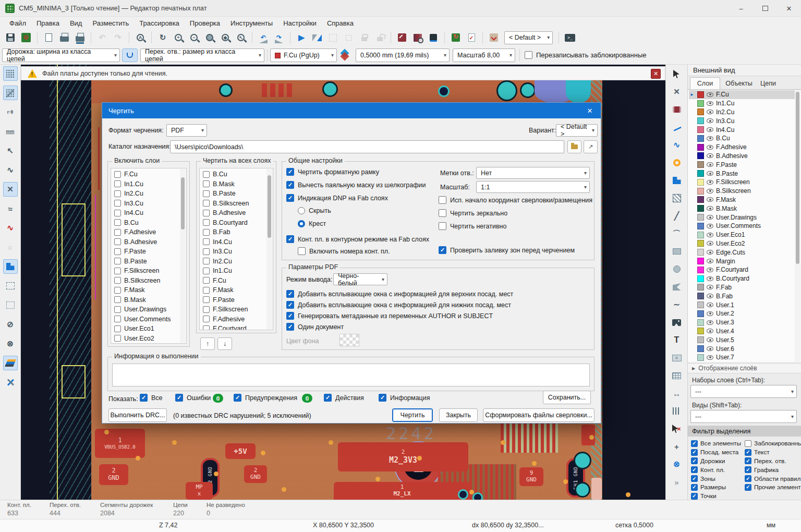  What do you see at coordinates (677, 74) in the screenshot?
I see `select-tool-icon` at bounding box center [677, 74].